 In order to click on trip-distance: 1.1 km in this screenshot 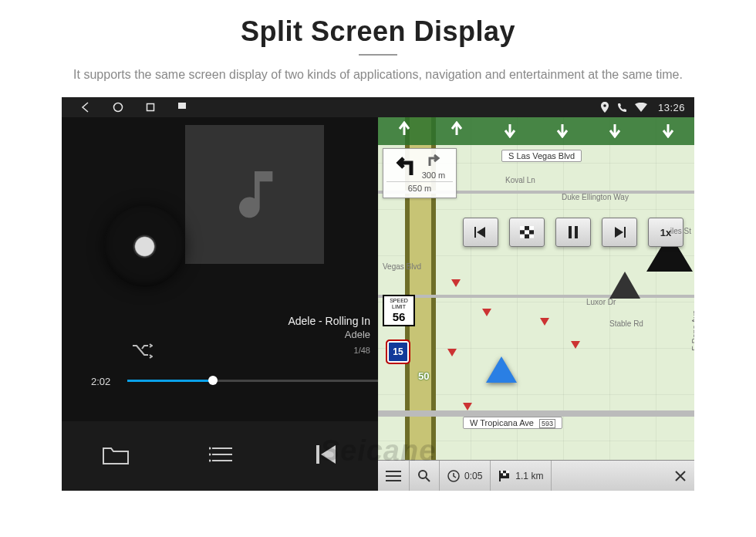, I will do `click(529, 476)`.